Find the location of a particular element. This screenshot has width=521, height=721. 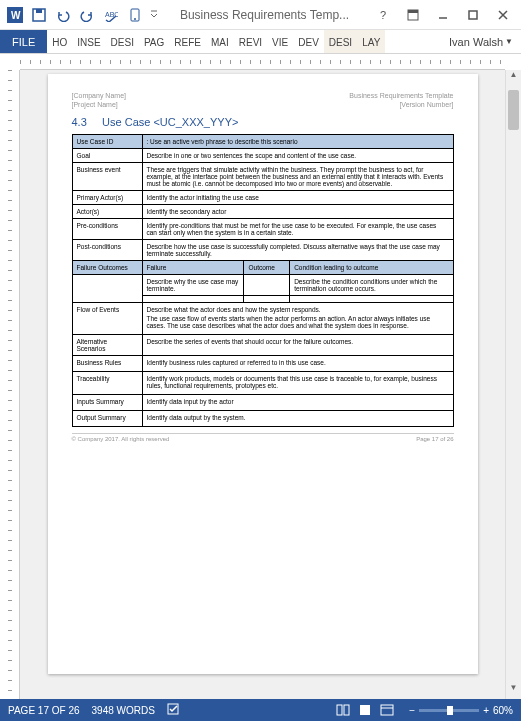

ribbon-tabs: FILE HO INSE DESI PAG REFE MAI REVI VIE … is located at coordinates (260, 42).